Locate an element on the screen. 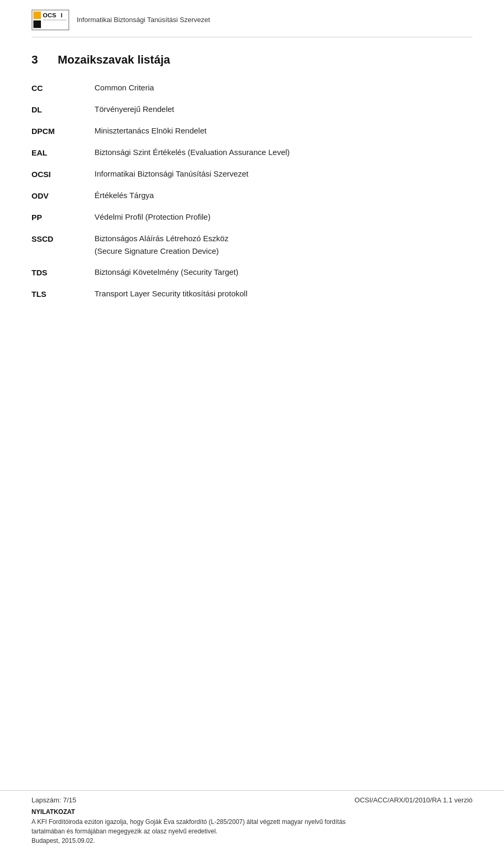 This screenshot has width=504, height=856. acronym-code: CC is located at coordinates (63, 88).